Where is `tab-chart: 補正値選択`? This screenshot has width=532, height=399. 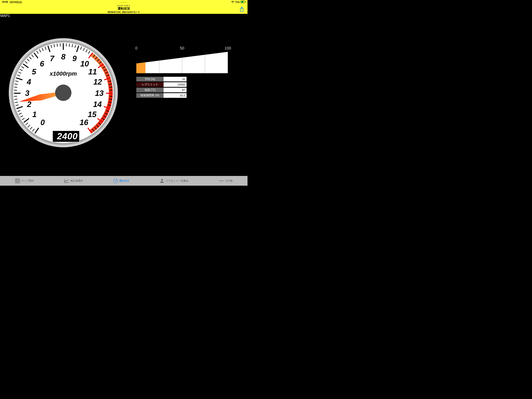 tab-chart: 補正値選択 is located at coordinates (74, 181).